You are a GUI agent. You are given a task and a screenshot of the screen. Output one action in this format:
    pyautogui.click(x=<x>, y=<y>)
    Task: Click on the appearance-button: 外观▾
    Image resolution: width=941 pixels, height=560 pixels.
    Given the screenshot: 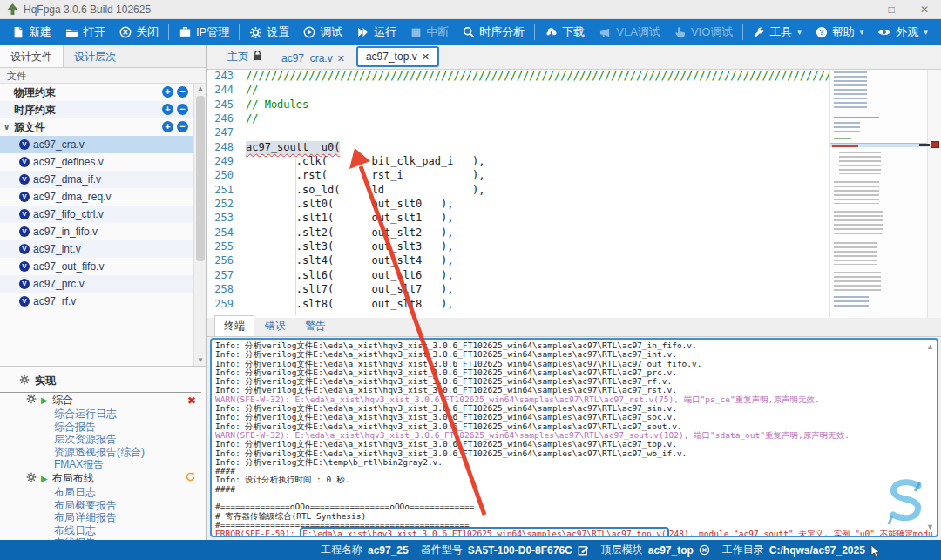 What is the action you would take?
    pyautogui.click(x=903, y=32)
    